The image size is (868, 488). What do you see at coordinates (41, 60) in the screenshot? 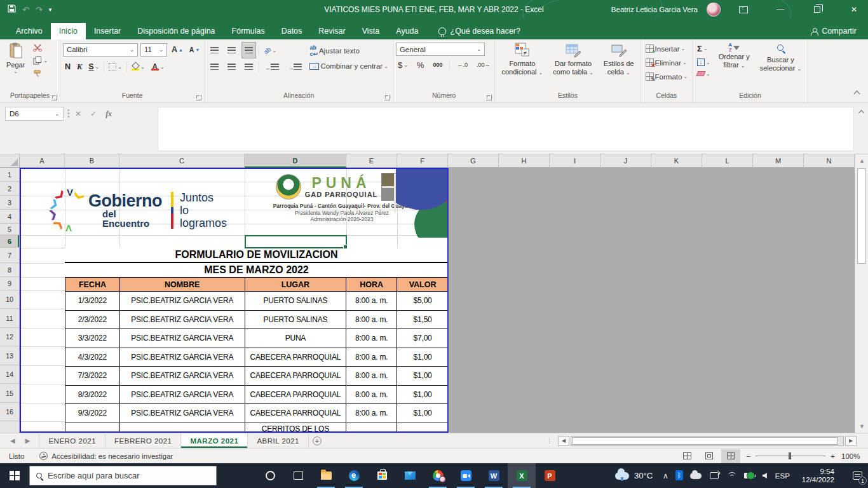
I see `copy-button` at bounding box center [41, 60].